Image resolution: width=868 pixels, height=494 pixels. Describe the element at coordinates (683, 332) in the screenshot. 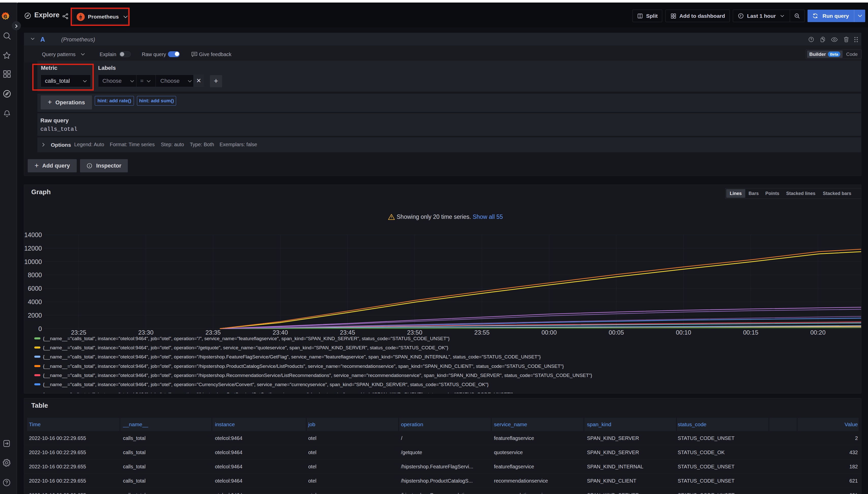

I see `svg-text: 00:10` at that location.